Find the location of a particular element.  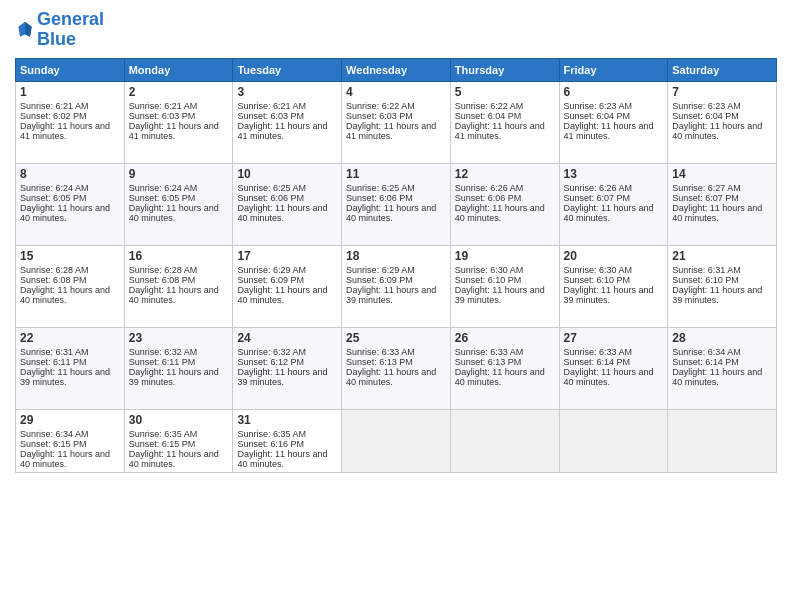

calendar-week-row: 1Sunrise: 6:21 AMSunset: 6:02 PMDaylight… is located at coordinates (396, 122).